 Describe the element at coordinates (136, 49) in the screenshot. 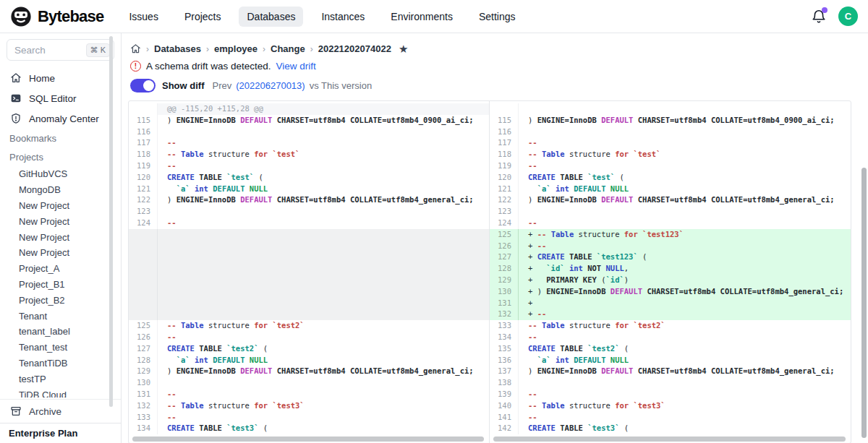

I see `breadcrumb-home-icon` at that location.